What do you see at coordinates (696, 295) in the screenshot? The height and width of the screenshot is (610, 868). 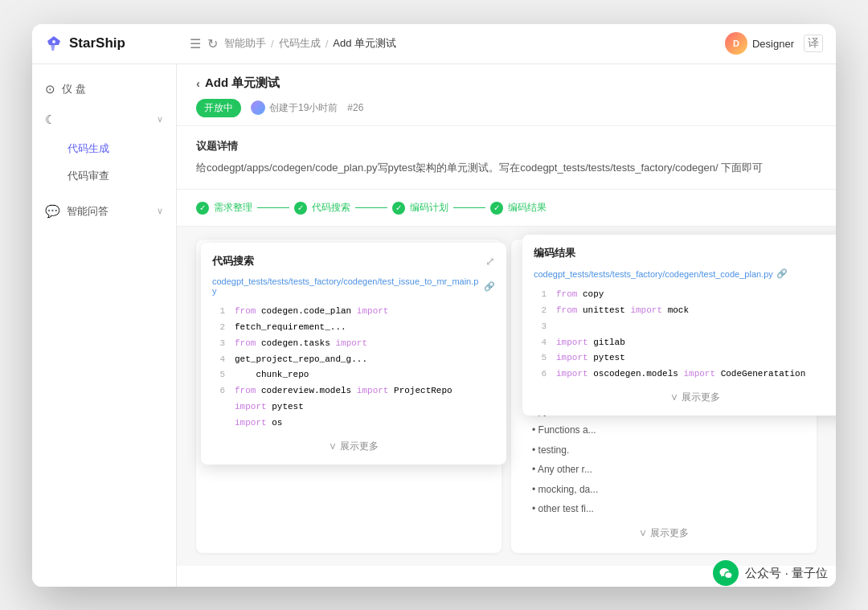 I see `cr-code-1: from copy` at bounding box center [696, 295].